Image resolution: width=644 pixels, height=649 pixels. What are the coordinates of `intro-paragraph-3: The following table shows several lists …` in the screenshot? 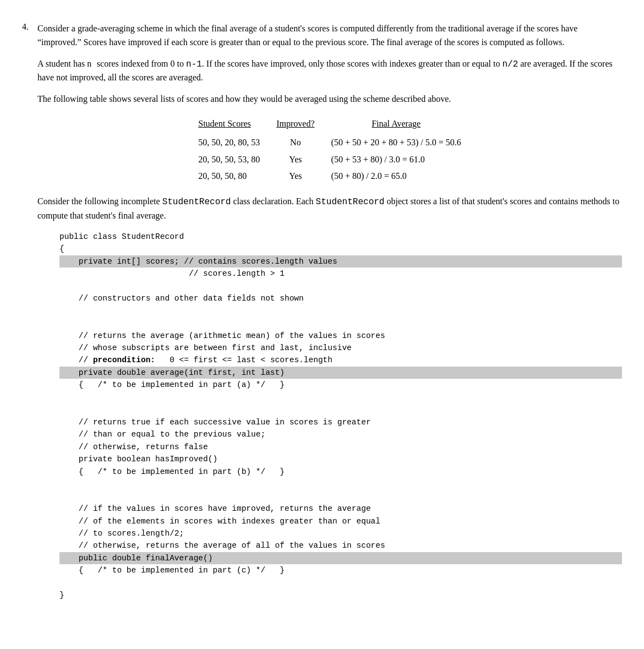 It's located at (330, 99).